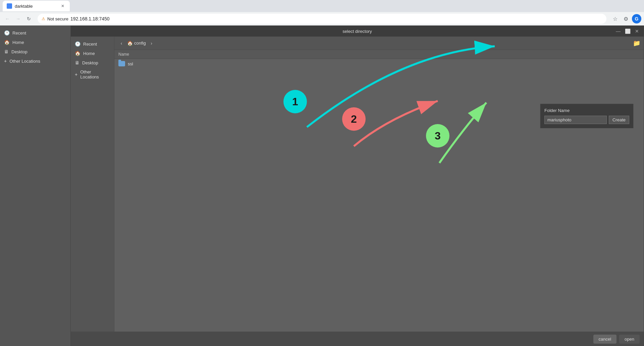 This screenshot has width=644, height=346. Describe the element at coordinates (357, 32) in the screenshot. I see `dialog-title: select directory` at that location.